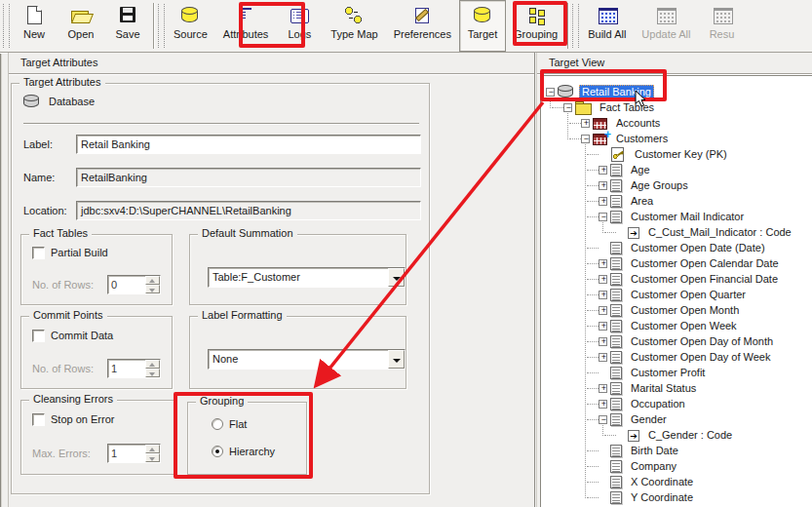 Image resolution: width=812 pixels, height=507 pixels. What do you see at coordinates (72, 101) in the screenshot?
I see `database-label: Database` at bounding box center [72, 101].